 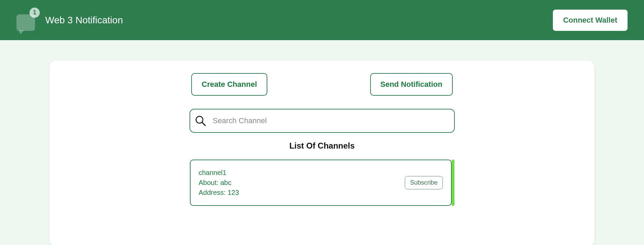 What do you see at coordinates (35, 13) in the screenshot?
I see `notification-badge: 1` at bounding box center [35, 13].